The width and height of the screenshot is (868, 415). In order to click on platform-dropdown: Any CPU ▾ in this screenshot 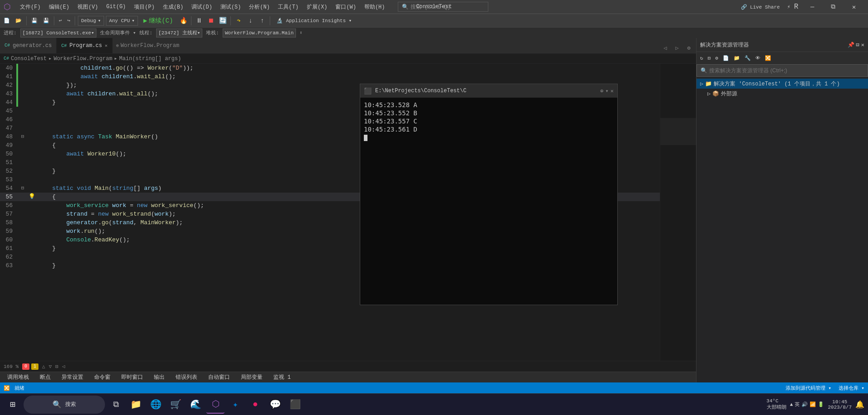, I will do `click(122, 21)`.